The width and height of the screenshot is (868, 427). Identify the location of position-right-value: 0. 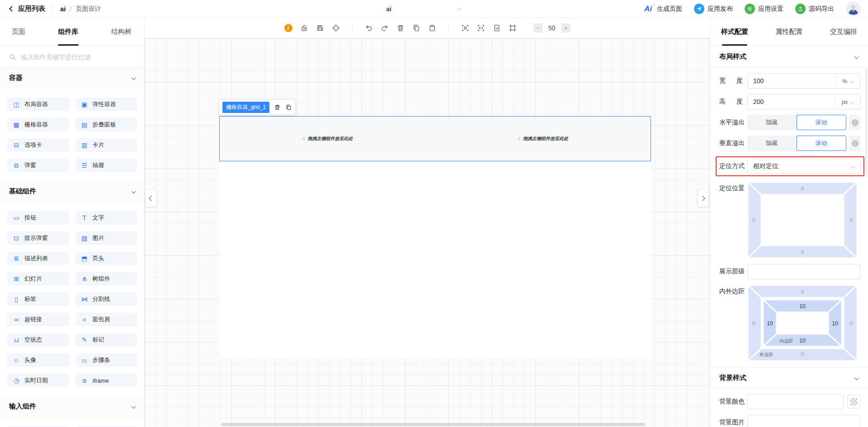
(852, 221).